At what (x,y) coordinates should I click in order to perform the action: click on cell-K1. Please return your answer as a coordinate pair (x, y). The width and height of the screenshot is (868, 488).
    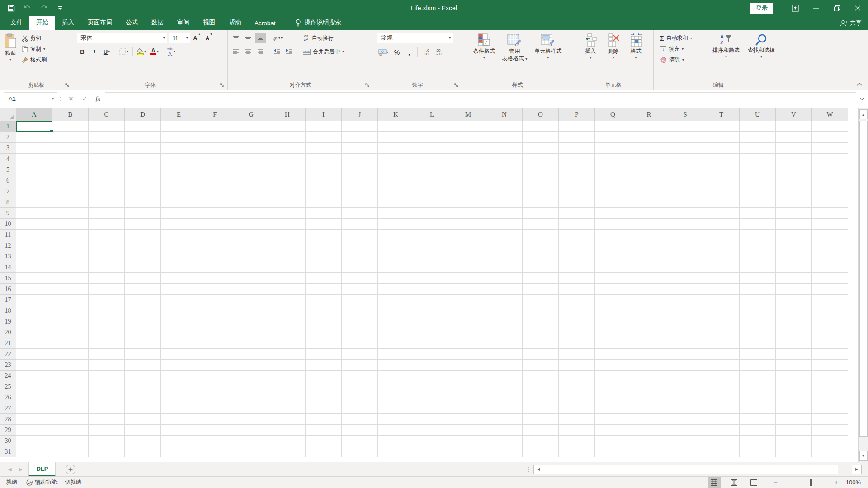
    Looking at the image, I should click on (396, 127).